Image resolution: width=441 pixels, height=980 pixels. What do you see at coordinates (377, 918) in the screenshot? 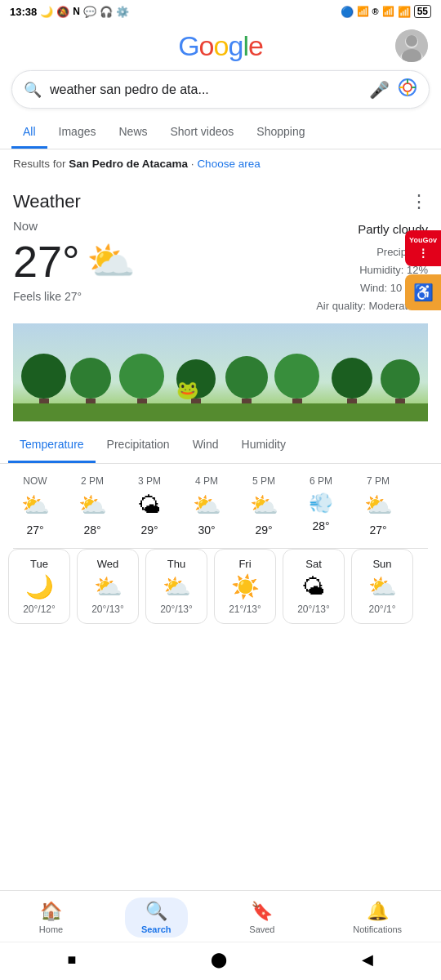
I see `nav-notifications: 🔔 Notifications` at bounding box center [377, 918].